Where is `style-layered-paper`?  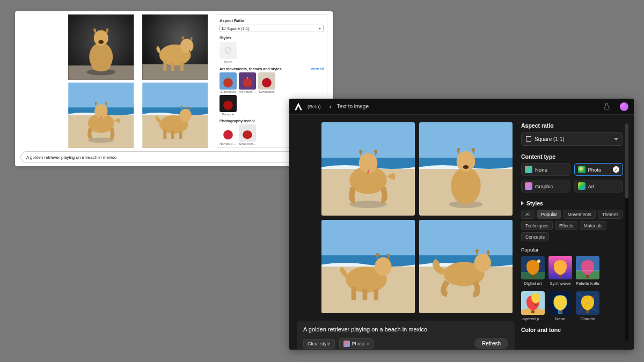
style-layered-paper is located at coordinates (533, 303).